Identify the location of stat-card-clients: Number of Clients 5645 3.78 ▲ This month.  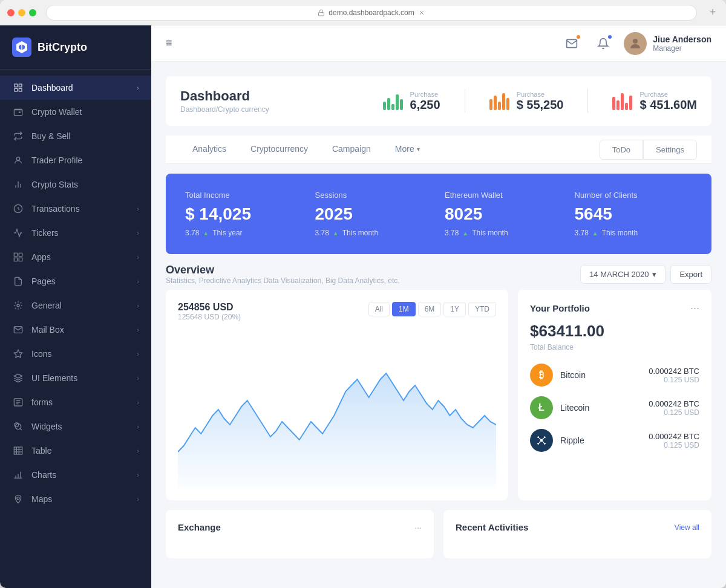
(634, 214).